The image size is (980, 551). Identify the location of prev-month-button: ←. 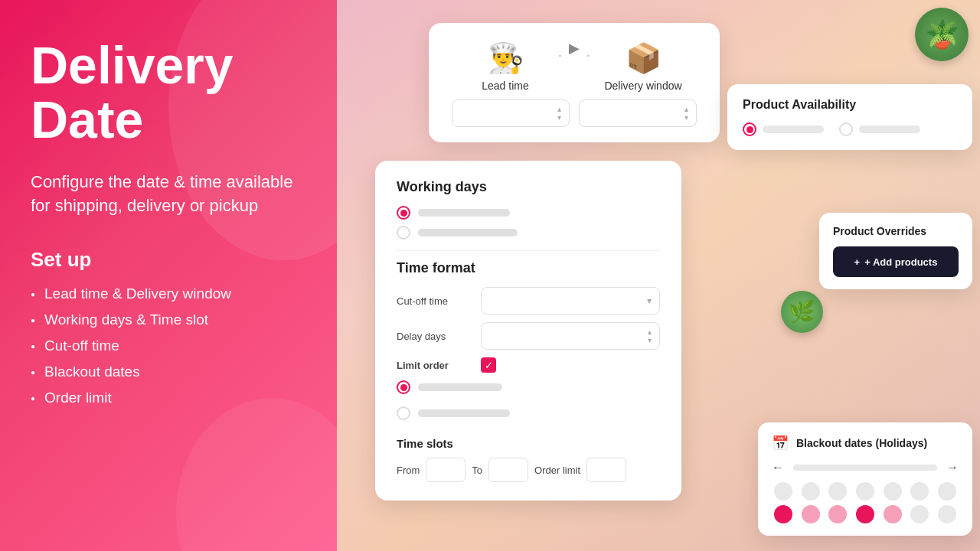
(778, 468).